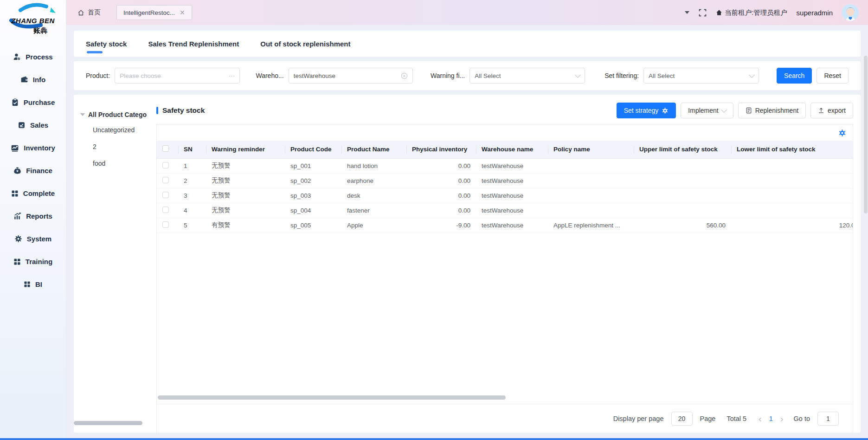  I want to click on current-tenant: 当前租户:管理员租户, so click(752, 13).